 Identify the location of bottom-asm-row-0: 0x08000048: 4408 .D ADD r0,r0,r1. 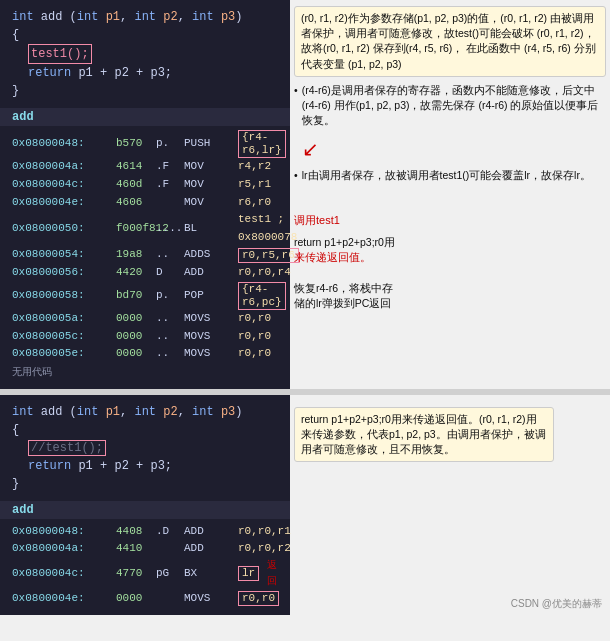
(145, 532).